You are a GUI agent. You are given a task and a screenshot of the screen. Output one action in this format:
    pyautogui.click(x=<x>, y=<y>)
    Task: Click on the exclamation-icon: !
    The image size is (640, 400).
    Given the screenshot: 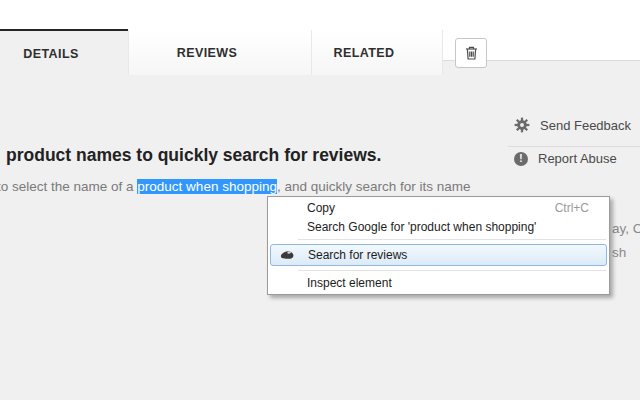 What is the action you would take?
    pyautogui.click(x=521, y=159)
    